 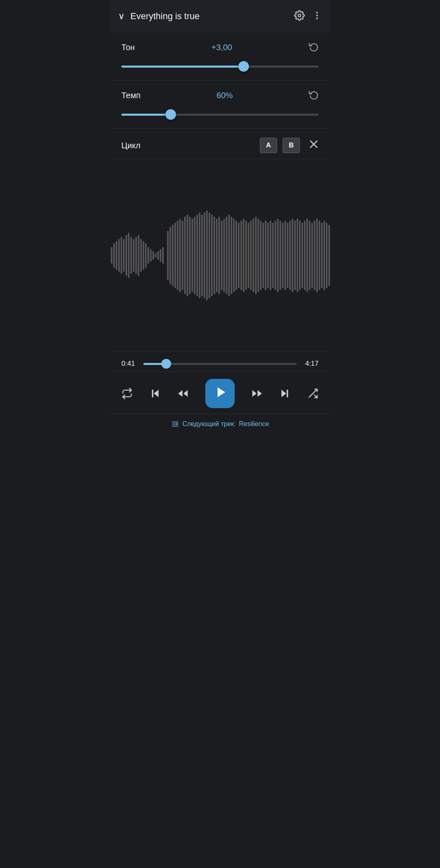 I want to click on progress-row: 0:41 4:17, so click(x=220, y=364).